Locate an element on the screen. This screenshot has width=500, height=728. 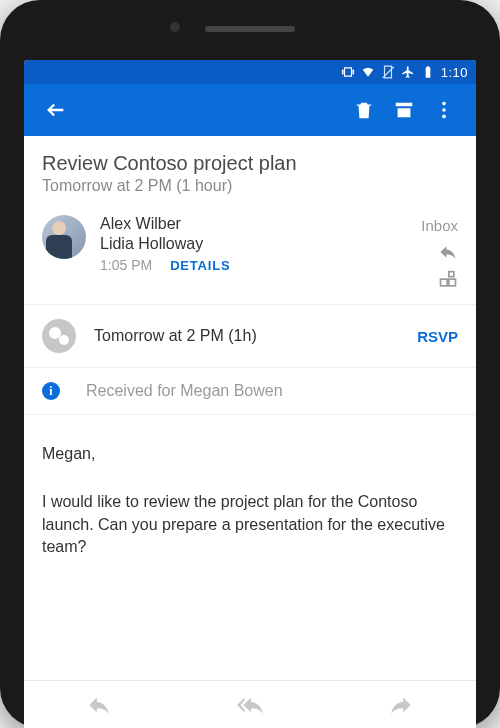
email-meeting-time: Tomorrow at 2 PM (1 hour) is located at coordinates (250, 186).